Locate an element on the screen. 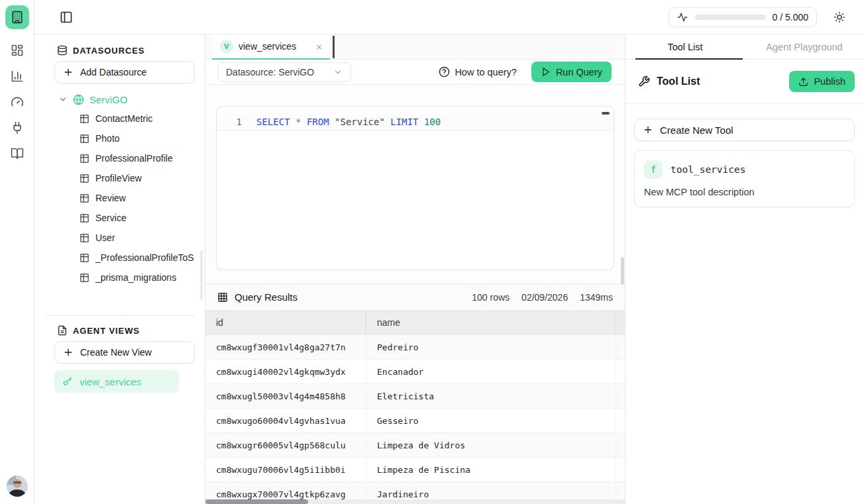 This screenshot has width=864, height=504. sun-icon is located at coordinates (839, 17).